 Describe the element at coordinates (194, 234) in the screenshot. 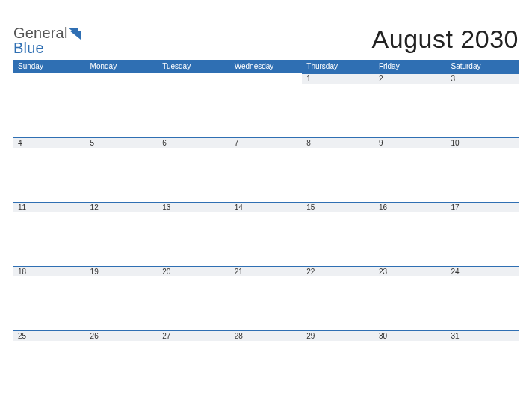

I see `day-cell: 13` at that location.